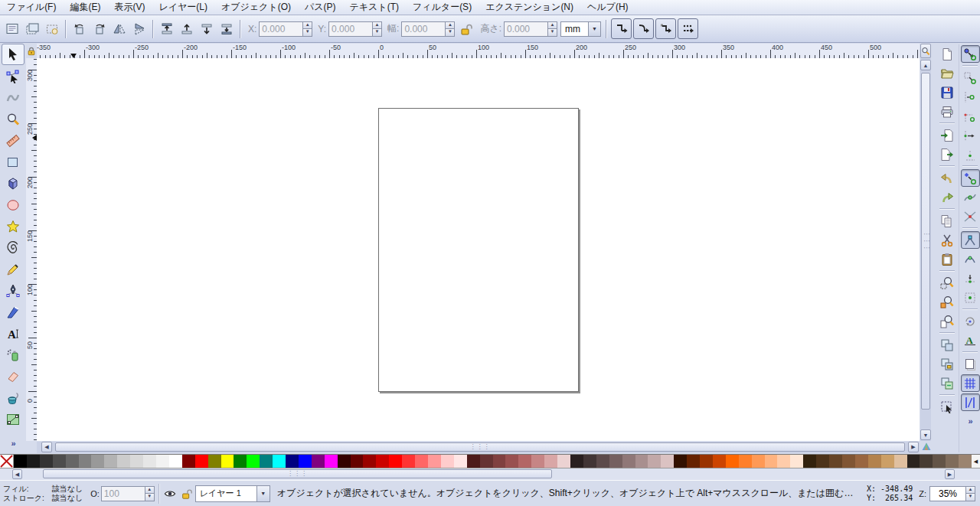 The image size is (980, 506). I want to click on export-button, so click(948, 155).